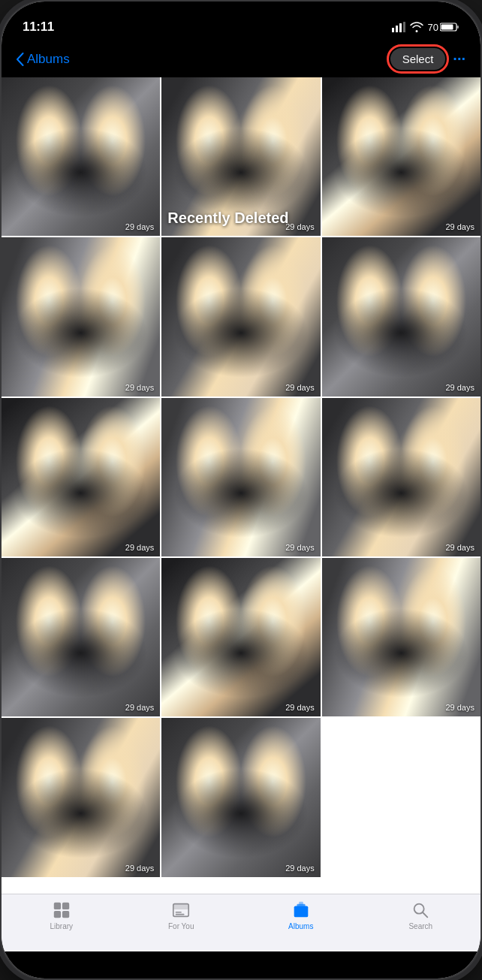 The width and height of the screenshot is (482, 980). I want to click on photo-cell-1: 29 days, so click(81, 156).